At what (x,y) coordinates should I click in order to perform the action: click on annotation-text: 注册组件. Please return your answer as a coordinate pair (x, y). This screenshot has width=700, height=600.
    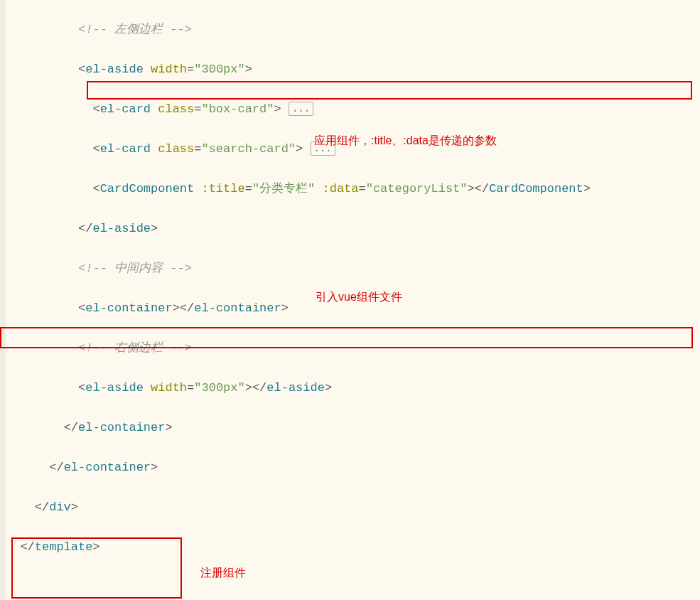
    Looking at the image, I should click on (223, 573).